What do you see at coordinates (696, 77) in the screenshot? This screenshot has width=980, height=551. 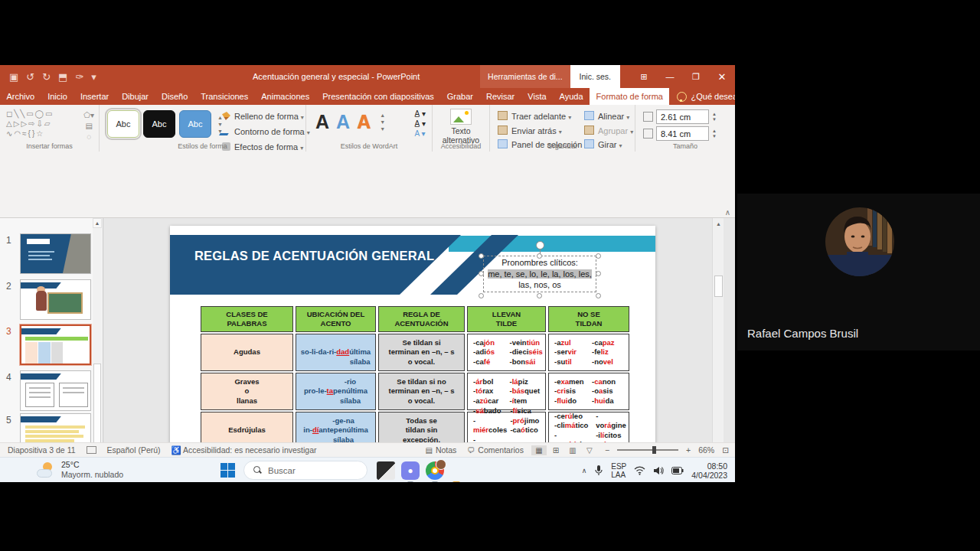 I see `maximize-button: ❐` at bounding box center [696, 77].